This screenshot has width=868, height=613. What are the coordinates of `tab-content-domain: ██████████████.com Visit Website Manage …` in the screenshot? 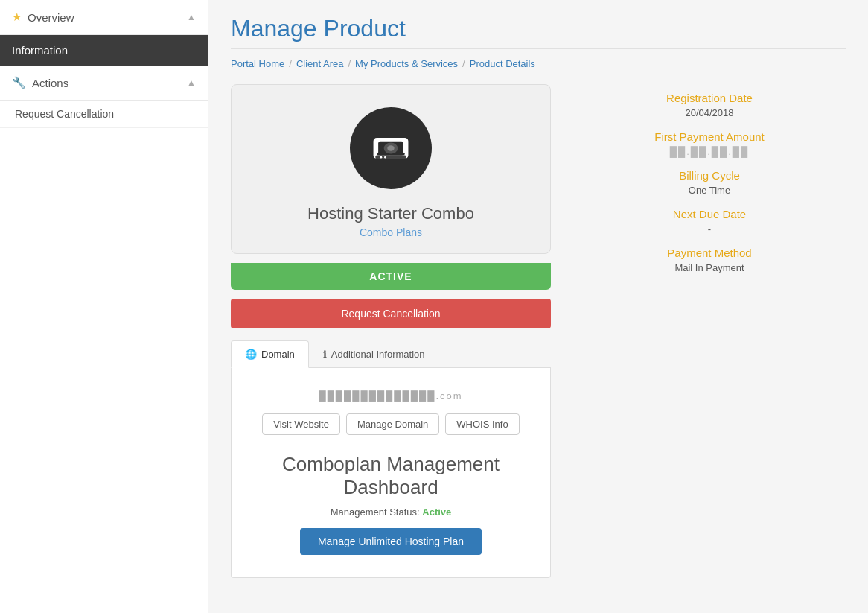 It's located at (391, 473).